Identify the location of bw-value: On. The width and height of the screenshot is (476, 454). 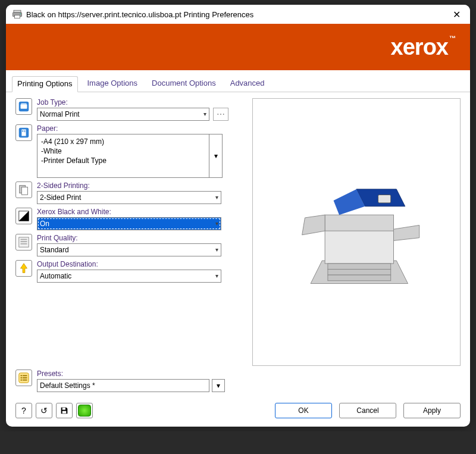
(45, 224).